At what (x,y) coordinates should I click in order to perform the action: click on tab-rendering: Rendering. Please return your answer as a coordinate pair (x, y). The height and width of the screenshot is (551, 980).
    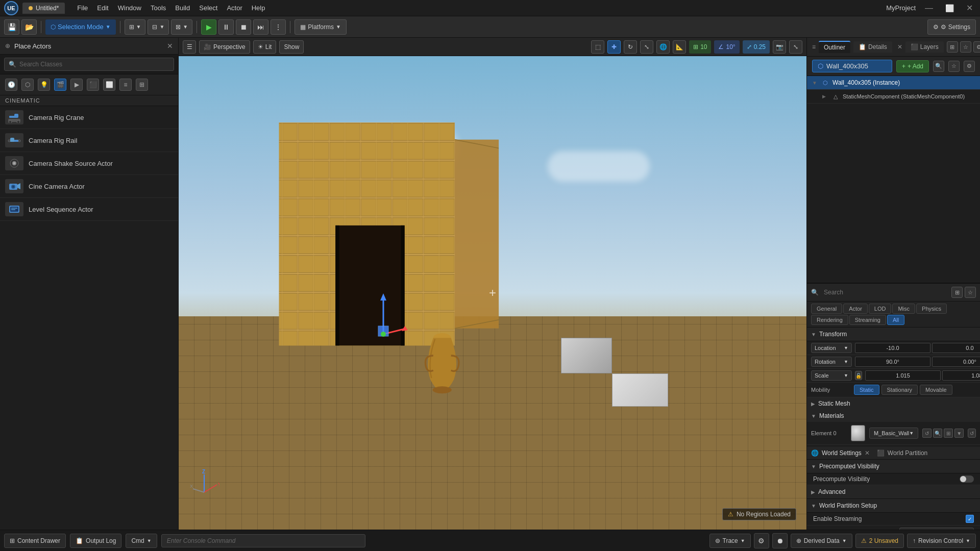
    Looking at the image, I should click on (830, 320).